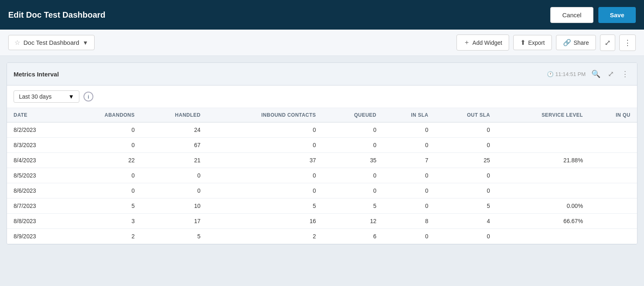 Image resolution: width=644 pixels, height=286 pixels. What do you see at coordinates (37, 221) in the screenshot?
I see `table-cell: 8/8/2023` at bounding box center [37, 221].